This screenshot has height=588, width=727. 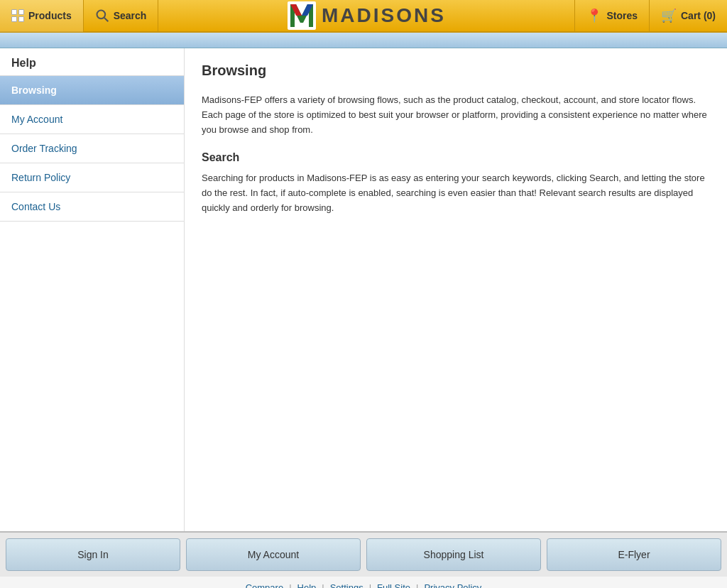 What do you see at coordinates (364, 40) in the screenshot?
I see `subheader-bar` at bounding box center [364, 40].